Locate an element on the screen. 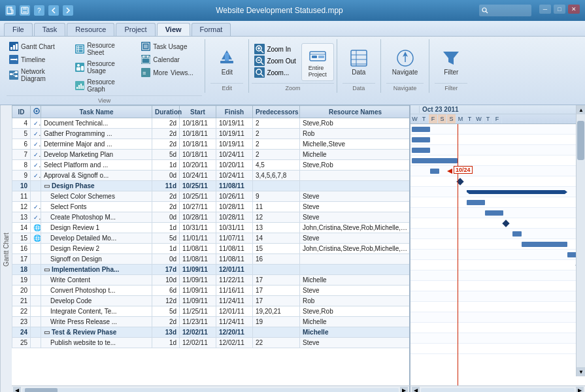 Image resolution: width=585 pixels, height=392 pixels. gantt-chart-button: Gantt Chart is located at coordinates (38, 46).